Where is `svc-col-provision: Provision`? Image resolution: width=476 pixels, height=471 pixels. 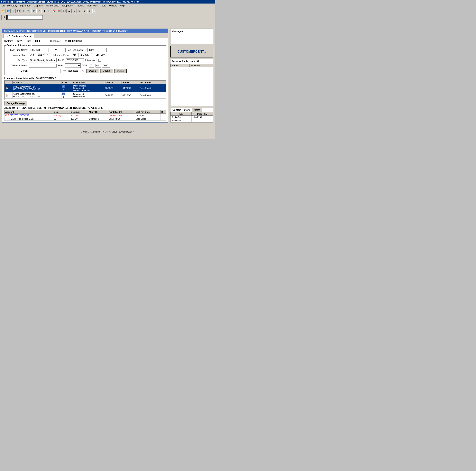 svc-col-provision: Provision is located at coordinates (202, 66).